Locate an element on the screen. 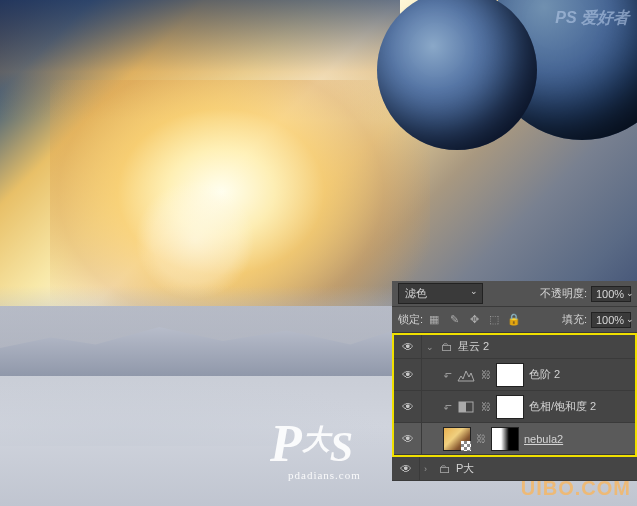 Image resolution: width=637 pixels, height=506 pixels. lock-all-icon: 🔒 is located at coordinates (514, 320).